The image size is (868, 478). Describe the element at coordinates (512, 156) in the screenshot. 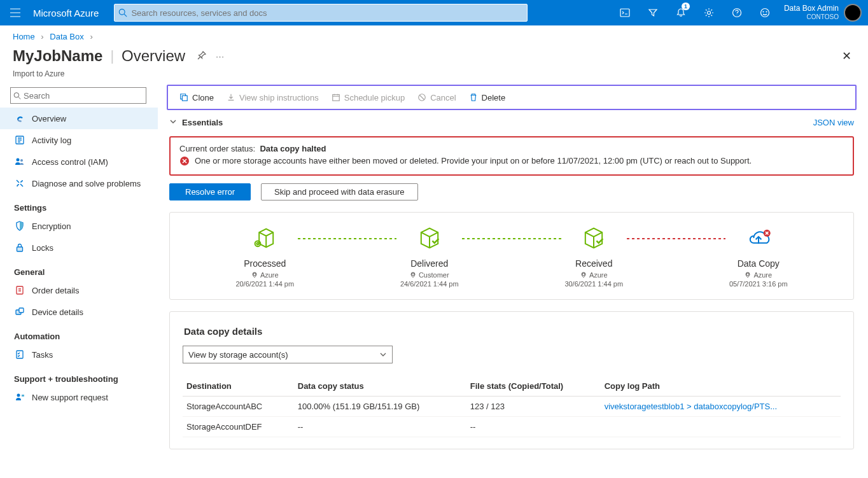

I see `status-alert: Current order status: Data copy halted O…` at that location.